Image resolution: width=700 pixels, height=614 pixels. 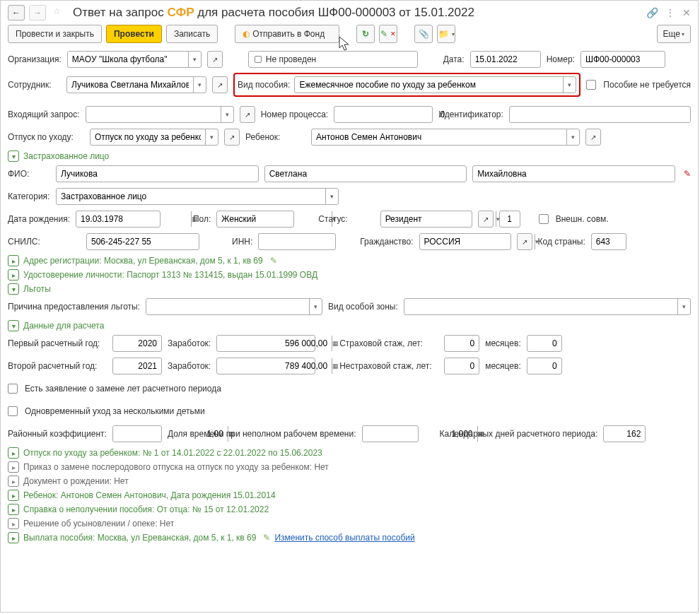 What do you see at coordinates (153, 114) in the screenshot?
I see `request-input` at bounding box center [153, 114].